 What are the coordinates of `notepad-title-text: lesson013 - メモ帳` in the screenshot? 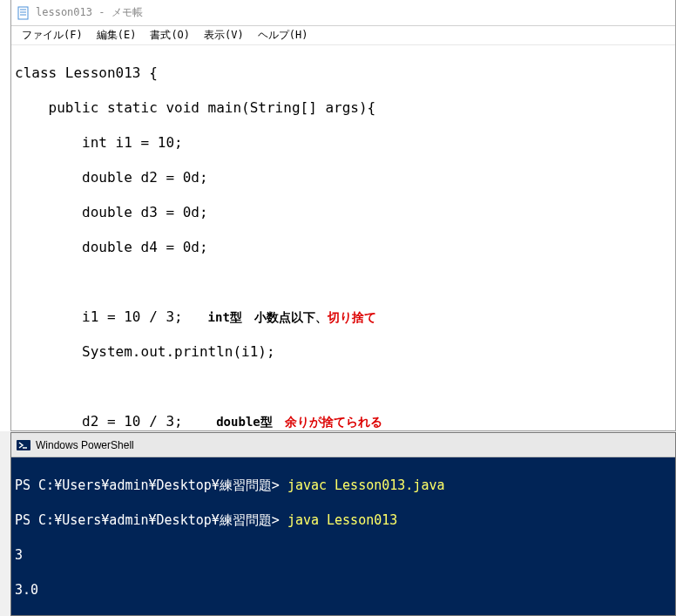 It's located at (89, 12).